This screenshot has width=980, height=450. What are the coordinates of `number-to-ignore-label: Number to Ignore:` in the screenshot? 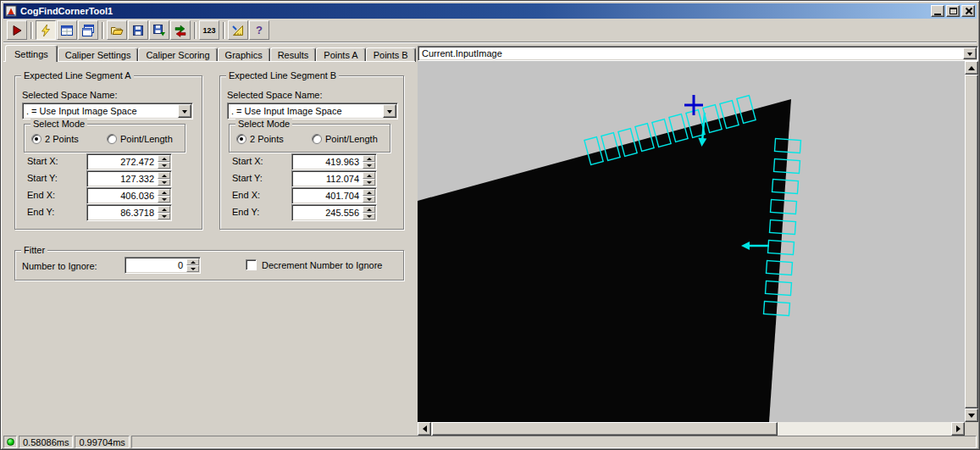 It's located at (59, 266).